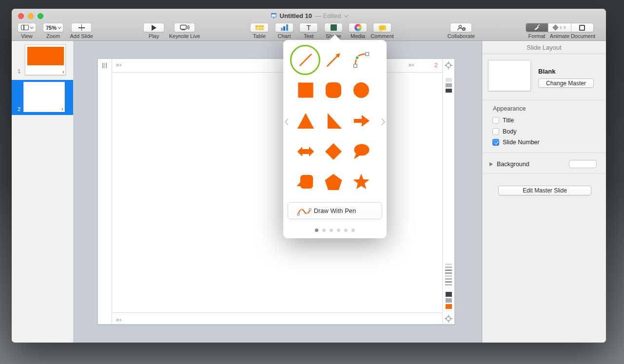  Describe the element at coordinates (509, 109) in the screenshot. I see `appearance-label: Appearance` at that location.